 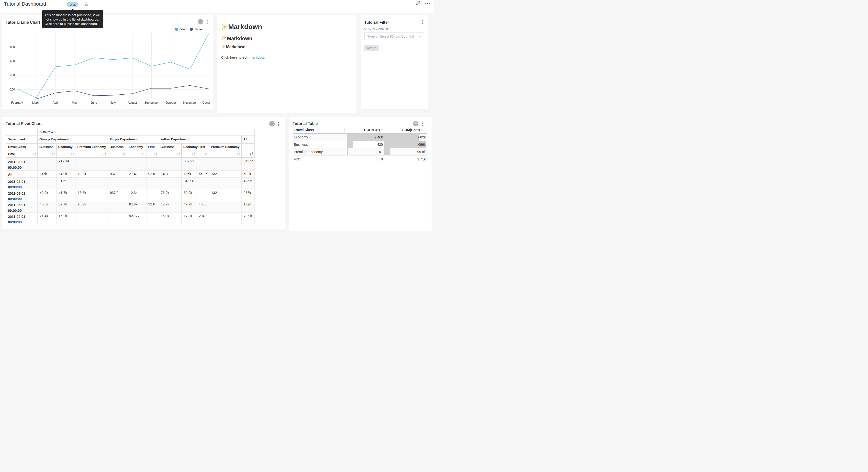 What do you see at coordinates (94, 103) in the screenshot?
I see `svg-text: June` at bounding box center [94, 103].